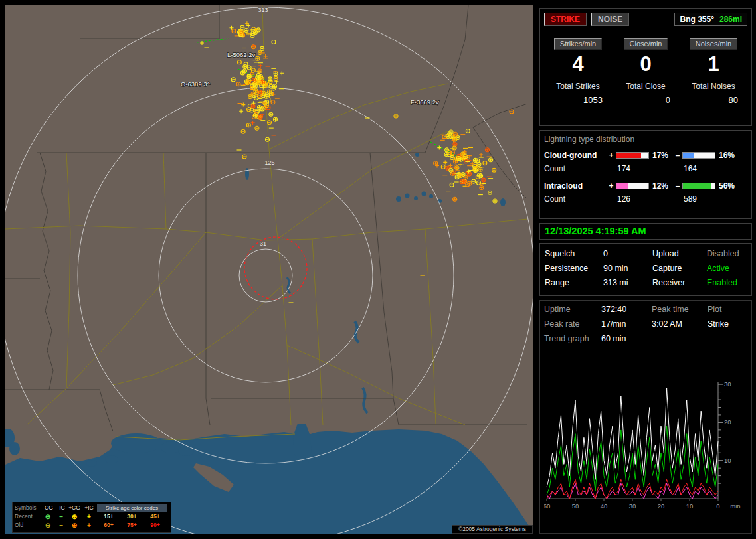  Describe the element at coordinates (270, 163) in the screenshot. I see `range-ring-label: 125` at that location.